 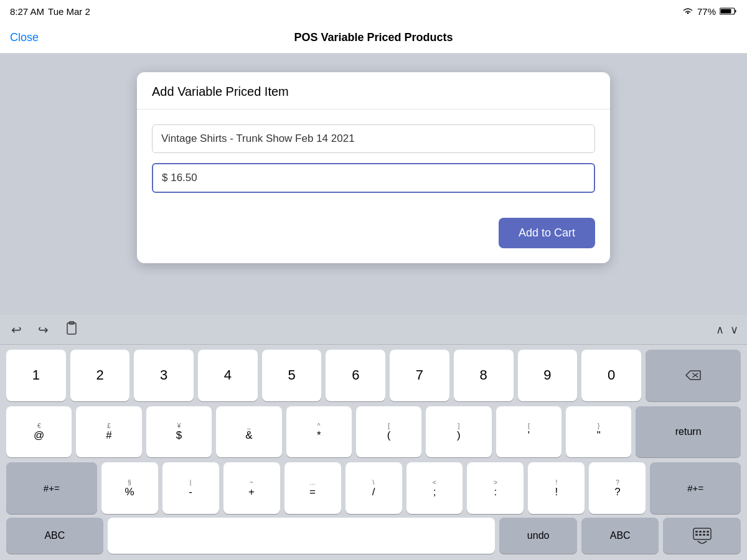 What do you see at coordinates (548, 376) in the screenshot?
I see `key-9: 9` at bounding box center [548, 376].